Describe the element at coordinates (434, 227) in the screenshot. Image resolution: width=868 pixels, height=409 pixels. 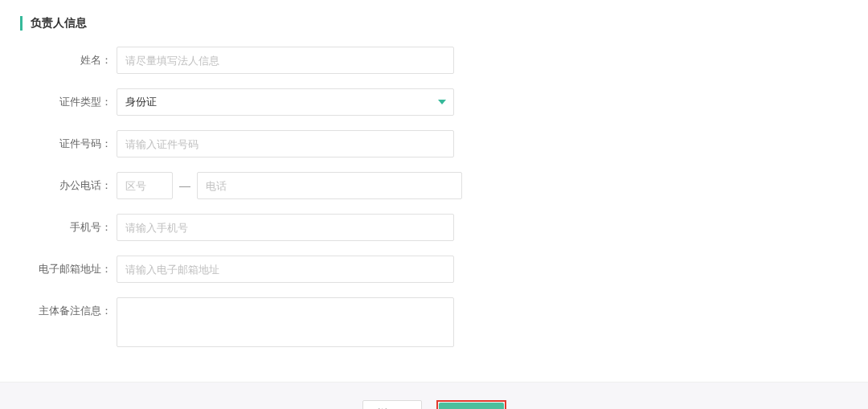
I see `row-mobile: 手机号：` at that location.